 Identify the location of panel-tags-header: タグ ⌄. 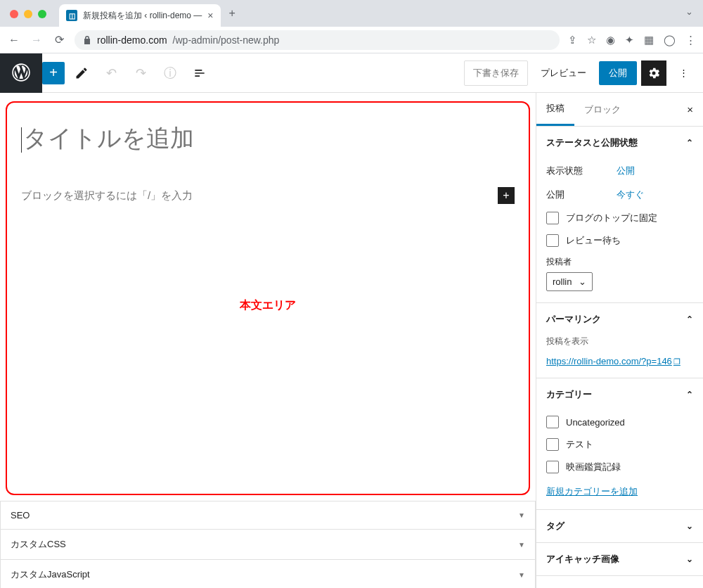
(620, 526).